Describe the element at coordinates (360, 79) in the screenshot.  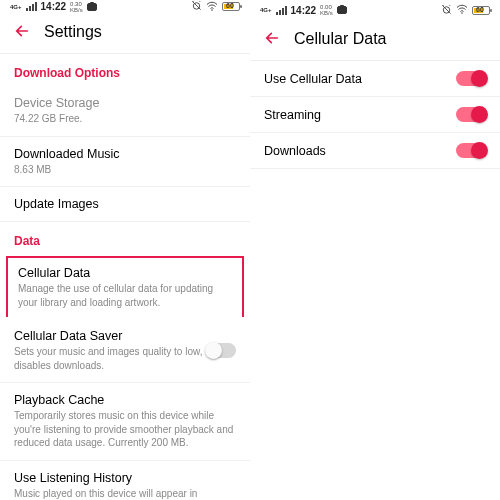
I see `use-cellular-label: Use Cellular Data` at that location.